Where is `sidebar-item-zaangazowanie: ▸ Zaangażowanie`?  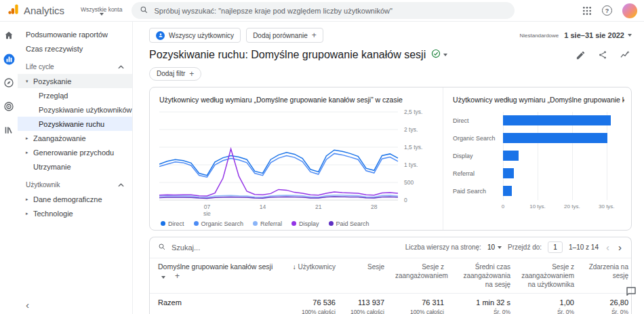 sidebar-item-zaangazowanie: ▸ Zaangażowanie is located at coordinates (75, 138).